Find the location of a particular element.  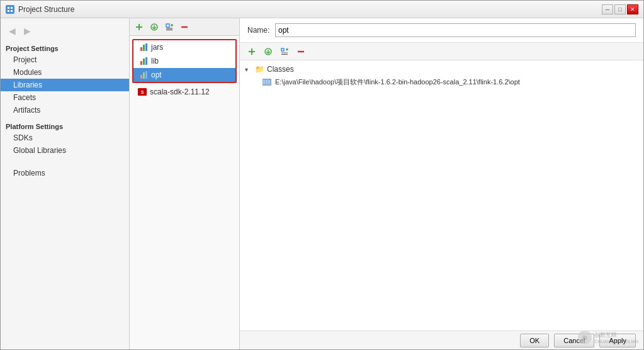

library-item-jars: jars is located at coordinates (184, 47).